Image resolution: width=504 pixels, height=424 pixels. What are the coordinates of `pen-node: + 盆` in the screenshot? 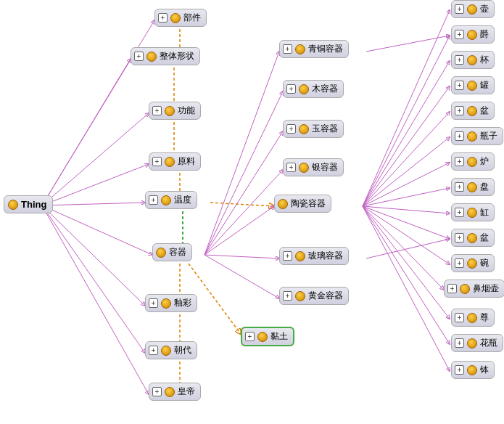 It's located at (473, 110).